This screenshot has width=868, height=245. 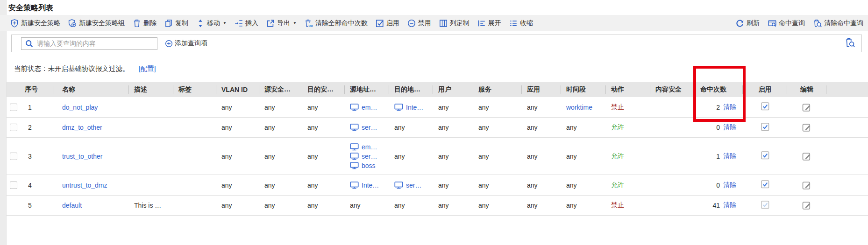 What do you see at coordinates (747, 23) in the screenshot?
I see `refresh-button: 刷新` at bounding box center [747, 23].